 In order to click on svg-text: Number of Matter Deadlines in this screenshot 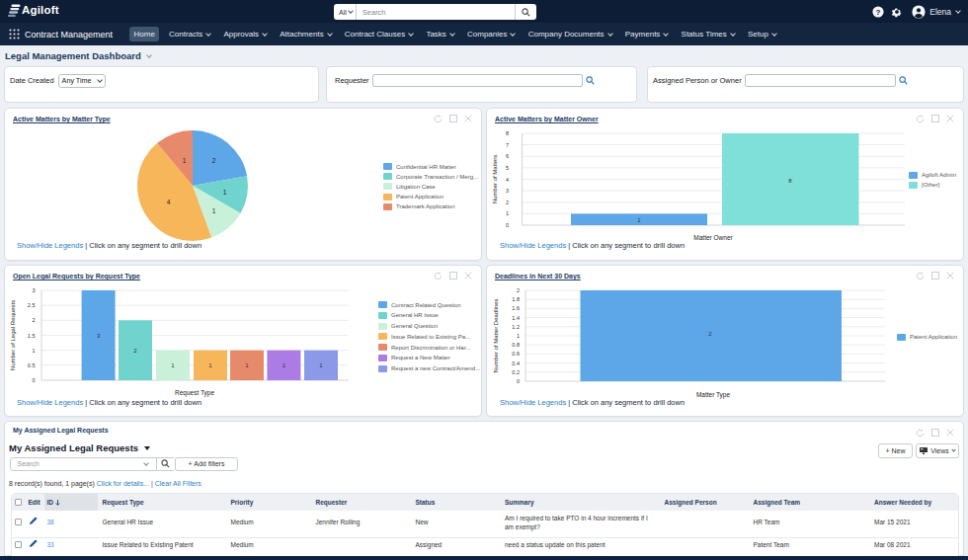, I will do `click(496, 336)`.